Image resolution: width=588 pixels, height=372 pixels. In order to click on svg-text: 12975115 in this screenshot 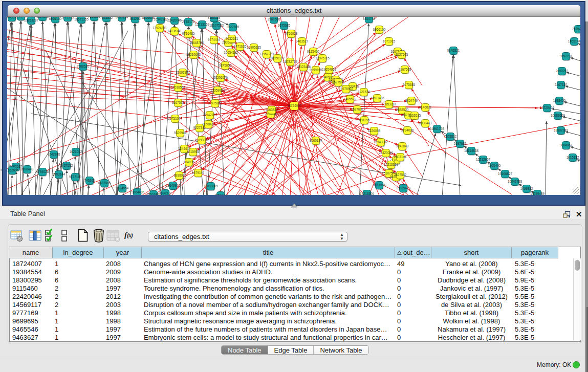, I will do `click(322, 58)`.